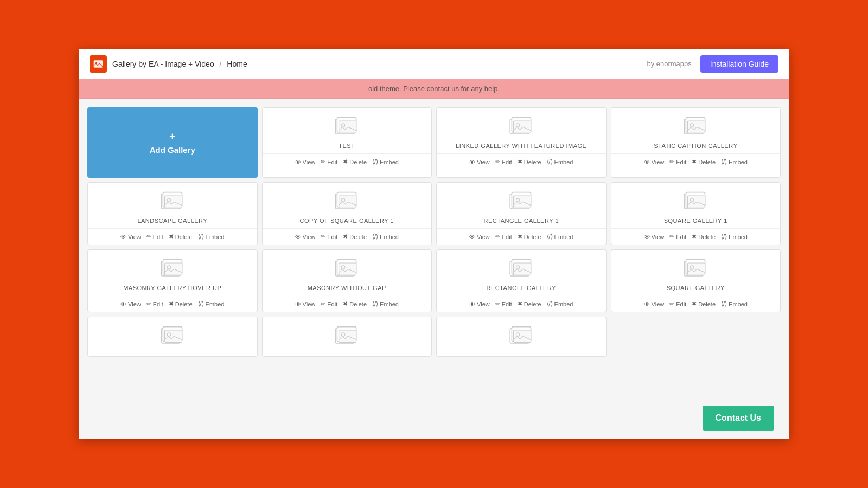  I want to click on gallery-card: RECTANGLE GALLERY👁View✏Edit✖Delete⟨/⟩Emb…, so click(521, 281).